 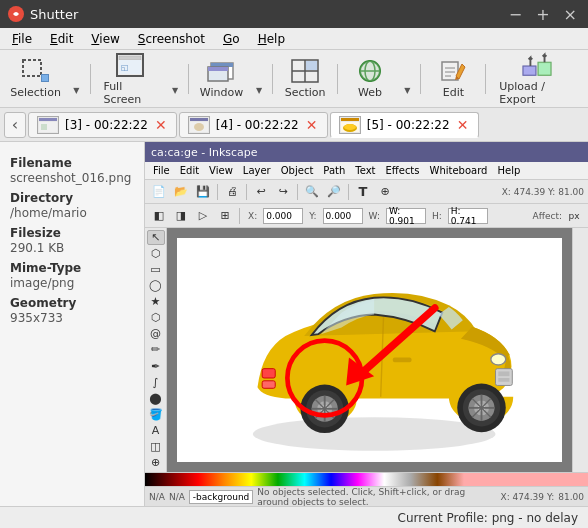 What do you see at coordinates (221, 497) in the screenshot?
I see `ink-bg-selector: -background` at bounding box center [221, 497].